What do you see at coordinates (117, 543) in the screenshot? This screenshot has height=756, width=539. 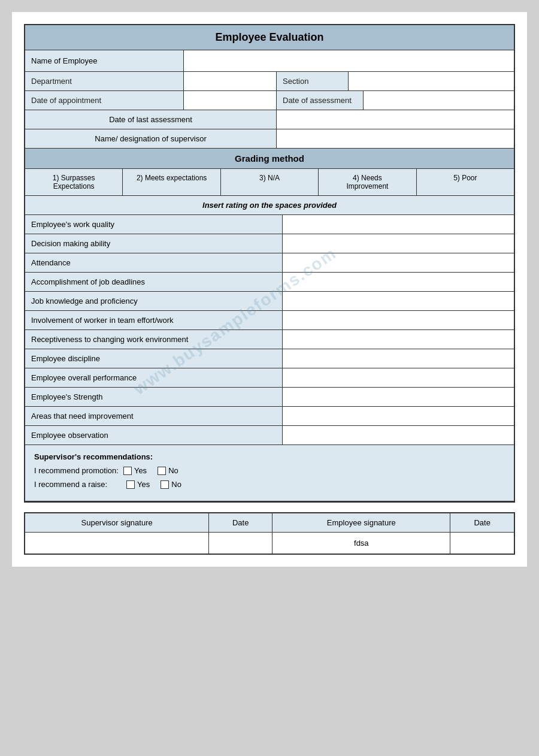 I see `supervisor-sig-value` at bounding box center [117, 543].